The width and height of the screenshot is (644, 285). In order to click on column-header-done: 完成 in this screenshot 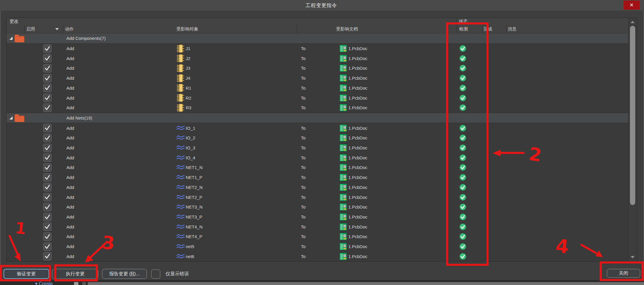, I will do `click(494, 29)`.